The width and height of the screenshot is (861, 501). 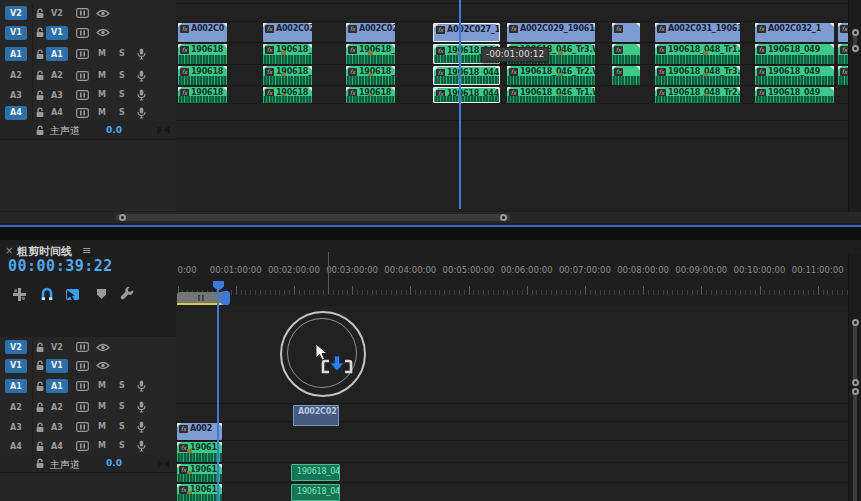 What do you see at coordinates (551, 54) in the screenshot?
I see `audio-clip: fx190618_046_Tr3.W` at bounding box center [551, 54].